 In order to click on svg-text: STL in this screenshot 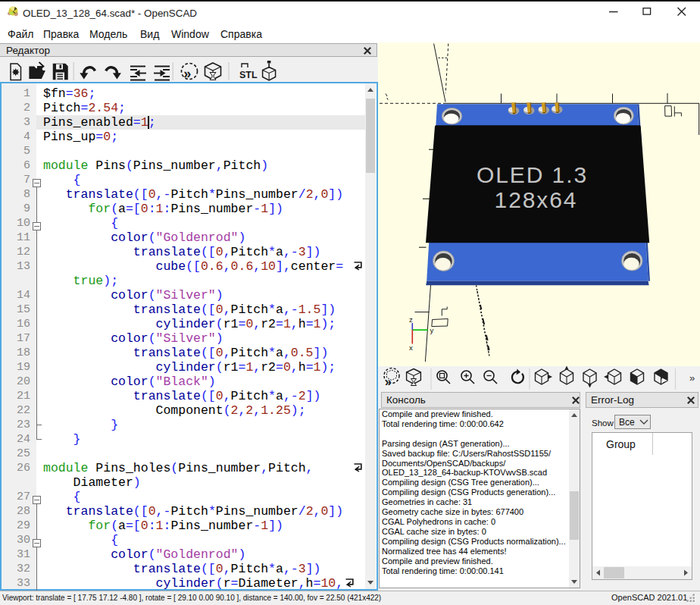, I will do `click(248, 75)`.